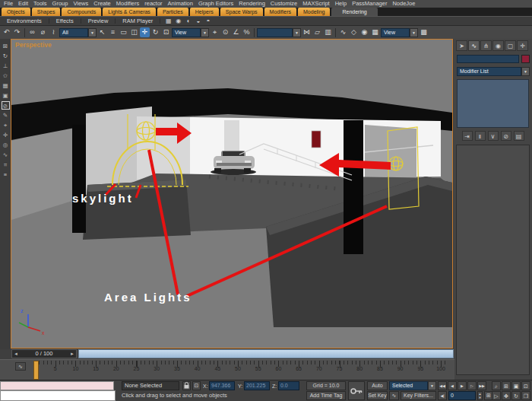 This screenshot has width=532, height=401. What do you see at coordinates (187, 386) in the screenshot?
I see `selection-lock-icon` at bounding box center [187, 386].